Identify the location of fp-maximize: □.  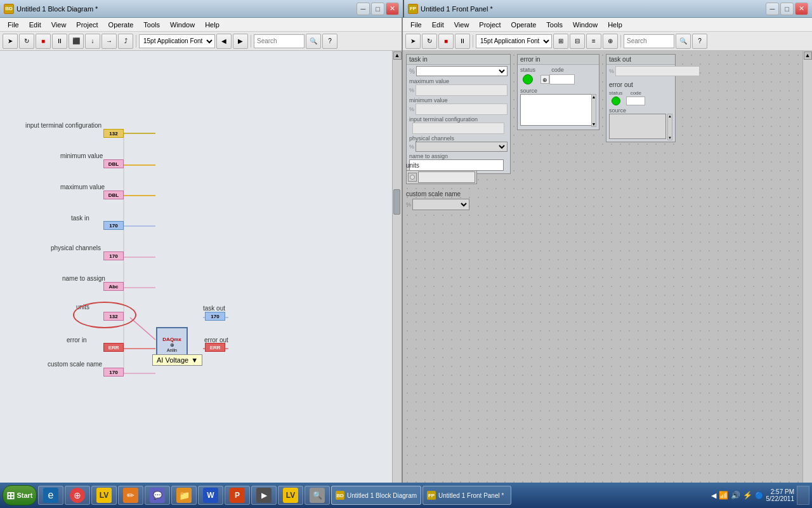
(787, 9).